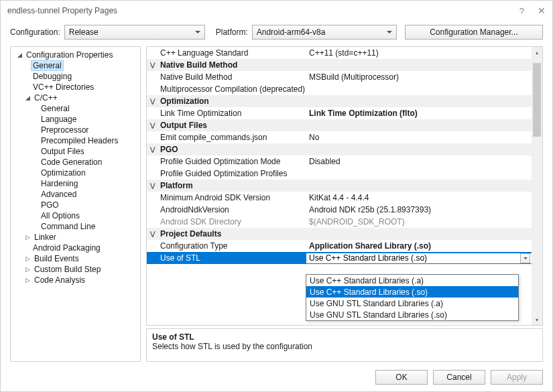 Image resolution: width=553 pixels, height=392 pixels. I want to click on tree-cpp-codegen: Code Generation, so click(75, 162).